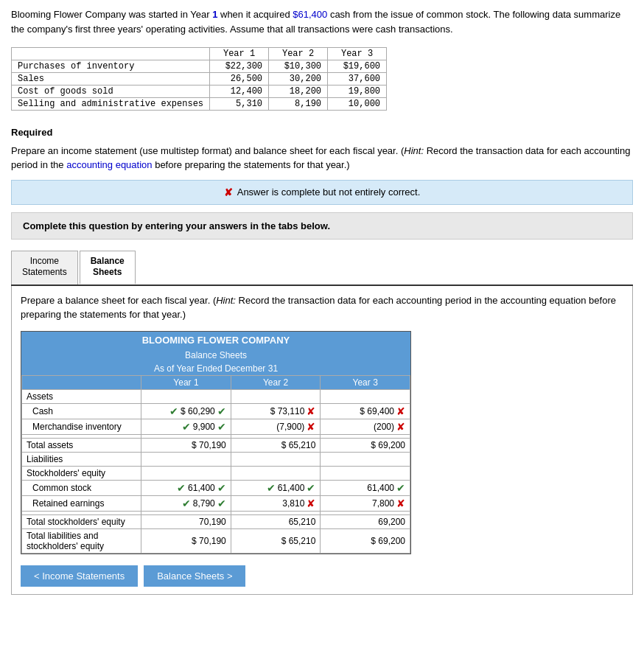  Describe the element at coordinates (82, 503) in the screenshot. I see `bs-retained-earnings-label: Retained earnings` at that location.